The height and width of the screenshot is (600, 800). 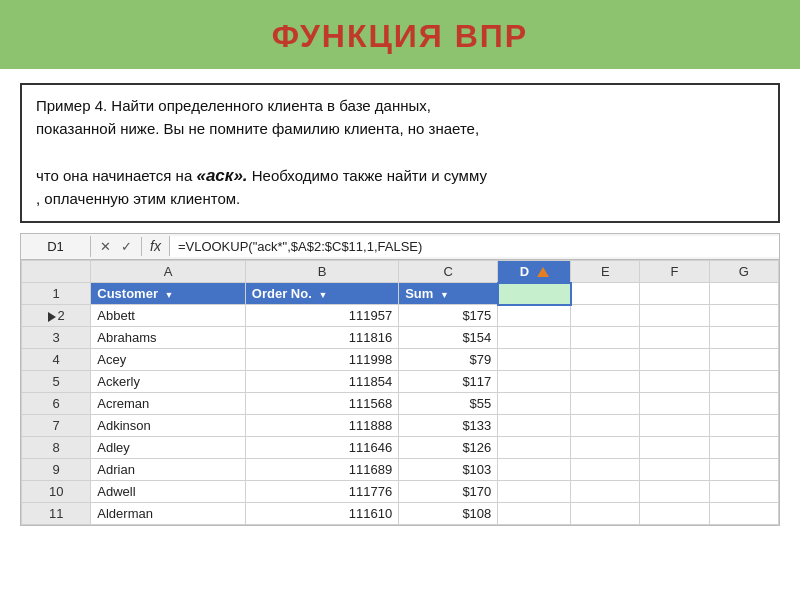 What do you see at coordinates (168, 360) in the screenshot?
I see `cell-a4: Acey` at bounding box center [168, 360].